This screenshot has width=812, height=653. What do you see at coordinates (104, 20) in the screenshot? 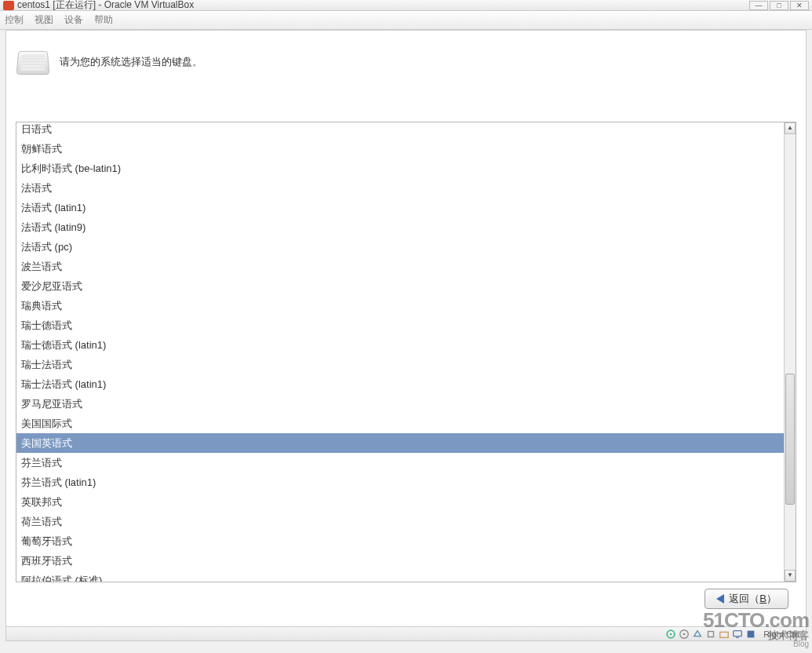
I see `menu-help: 帮助` at bounding box center [104, 20].